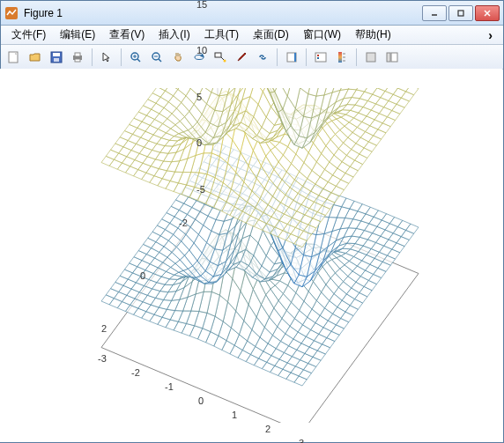 This screenshot has height=443, width=504. Describe the element at coordinates (252, 35) in the screenshot. I see `menubar: 文件(F) 编辑(E) 查看(V) 插入(I) 工具(T) 桌面(D) 窗口(W…` at that location.